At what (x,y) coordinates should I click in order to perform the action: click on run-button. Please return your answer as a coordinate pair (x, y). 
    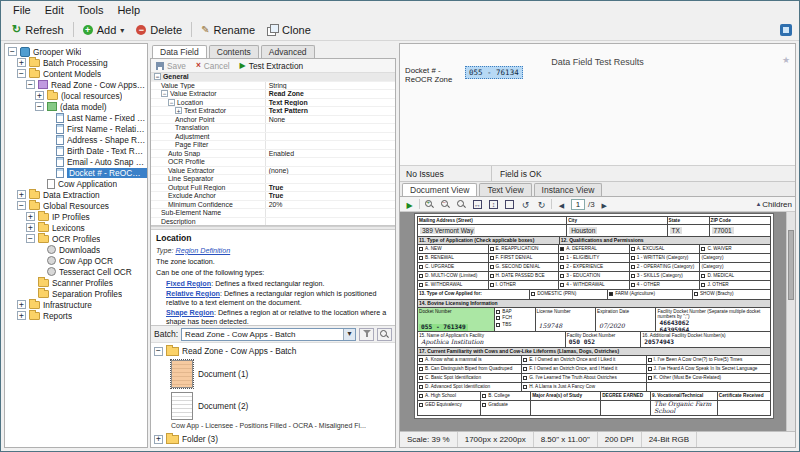
    Looking at the image, I should click on (410, 204).